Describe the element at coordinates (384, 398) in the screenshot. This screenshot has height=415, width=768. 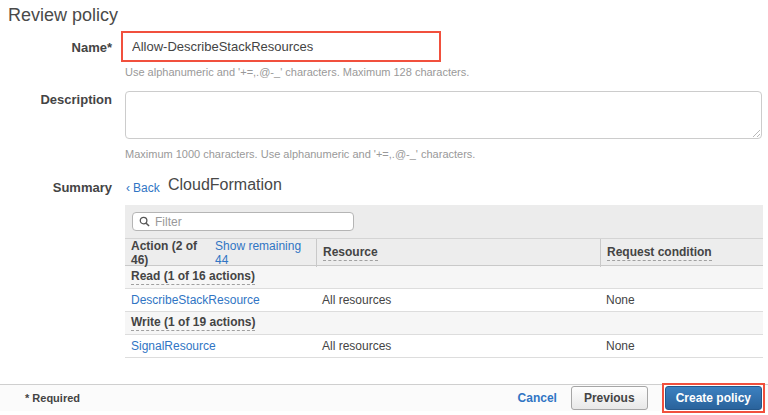
I see `footer-action-bar: * Required Cancel Previous Create policy` at that location.